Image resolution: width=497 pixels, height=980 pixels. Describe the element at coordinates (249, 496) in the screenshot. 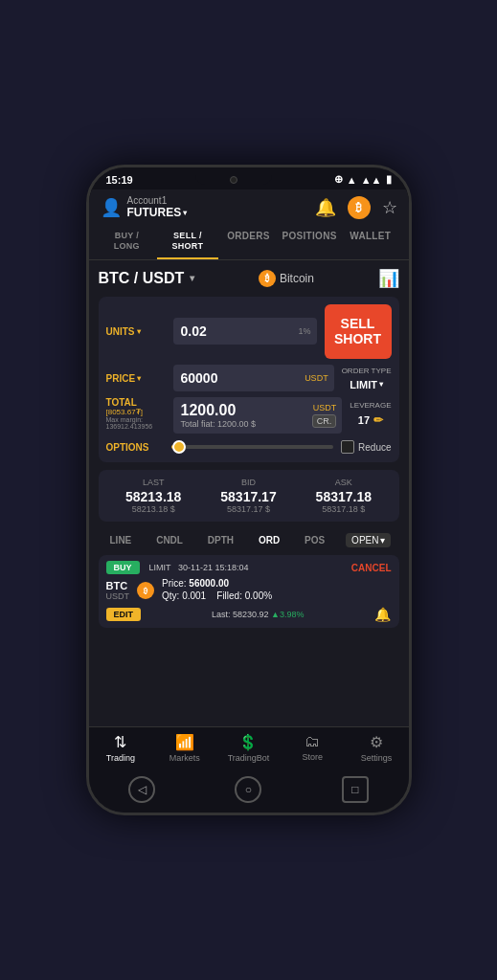

I see `bid-price-item: BID 58317.17 58317.17 $` at that location.